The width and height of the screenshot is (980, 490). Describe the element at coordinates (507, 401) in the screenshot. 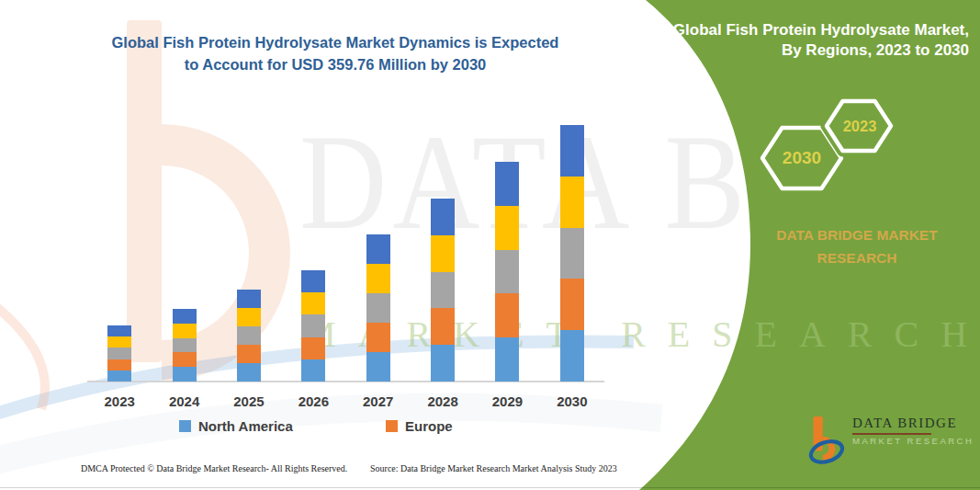

I see `x-axis-label-2029: 2029` at that location.